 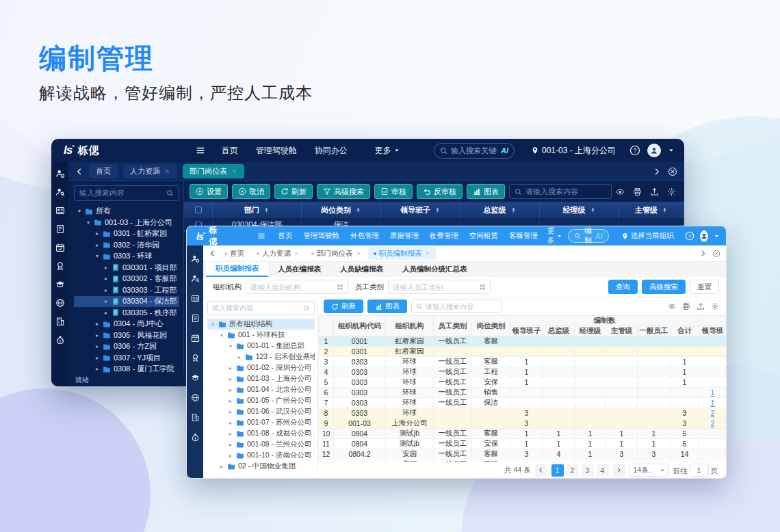 What do you see at coordinates (300, 269) in the screenshot?
I see `subtab-人员在编报表: 人员在编报表` at bounding box center [300, 269].